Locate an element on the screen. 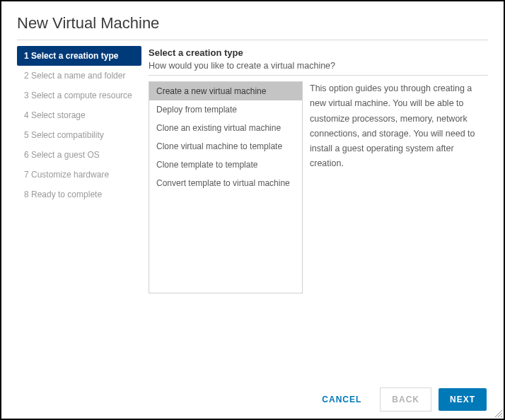  next-button: NEXT is located at coordinates (463, 399).